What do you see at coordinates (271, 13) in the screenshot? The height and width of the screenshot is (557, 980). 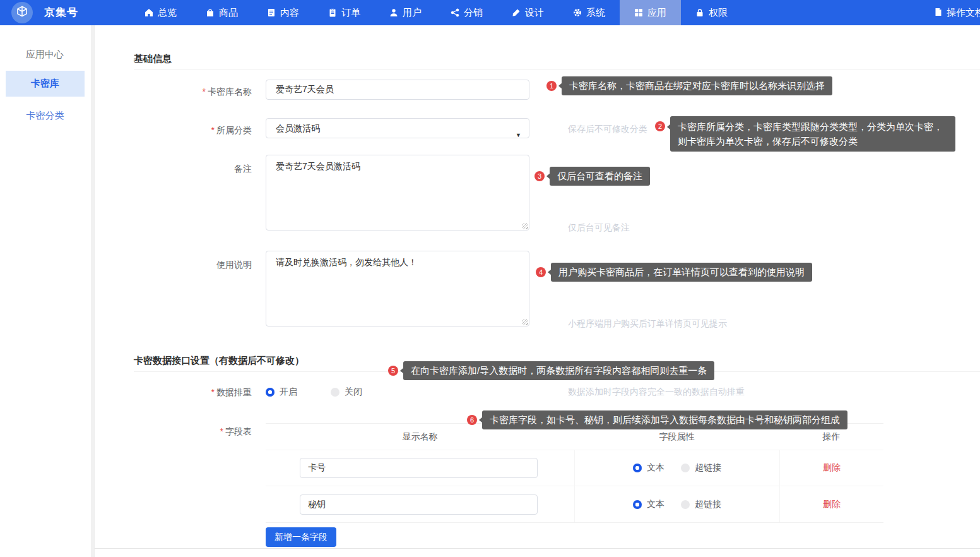 I see `content-icon` at bounding box center [271, 13].